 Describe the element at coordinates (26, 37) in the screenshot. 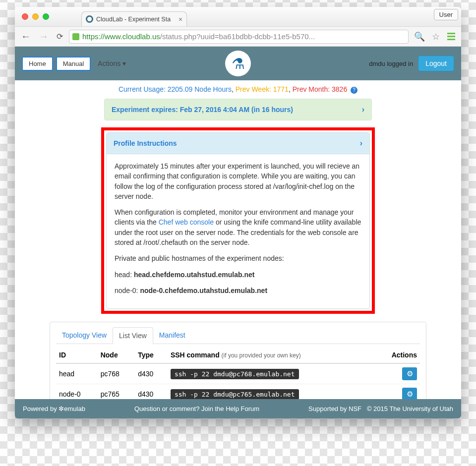

I see `back-icon: ←` at that location.